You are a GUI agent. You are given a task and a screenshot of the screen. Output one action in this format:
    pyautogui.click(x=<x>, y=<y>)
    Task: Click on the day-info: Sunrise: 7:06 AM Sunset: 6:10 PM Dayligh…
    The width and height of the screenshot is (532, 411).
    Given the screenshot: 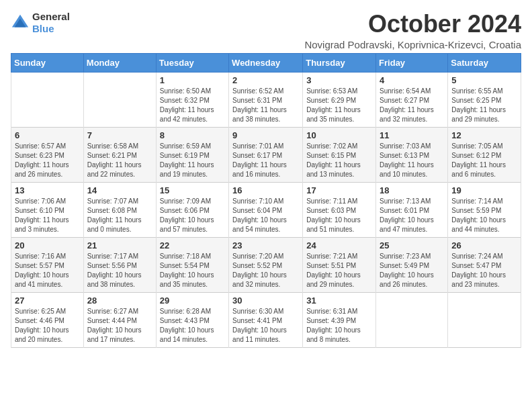 What is the action you would take?
    pyautogui.click(x=47, y=216)
    